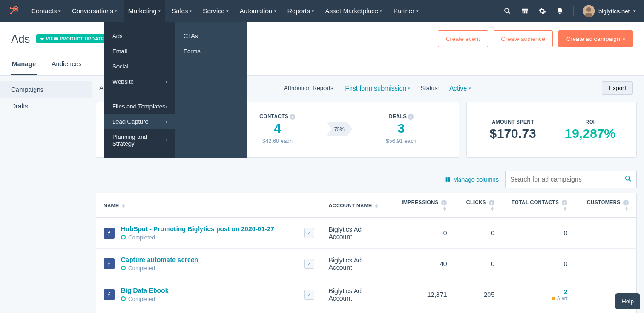 The height and width of the screenshot is (313, 644). I want to click on account-name: biglytics.net, so click(614, 11).